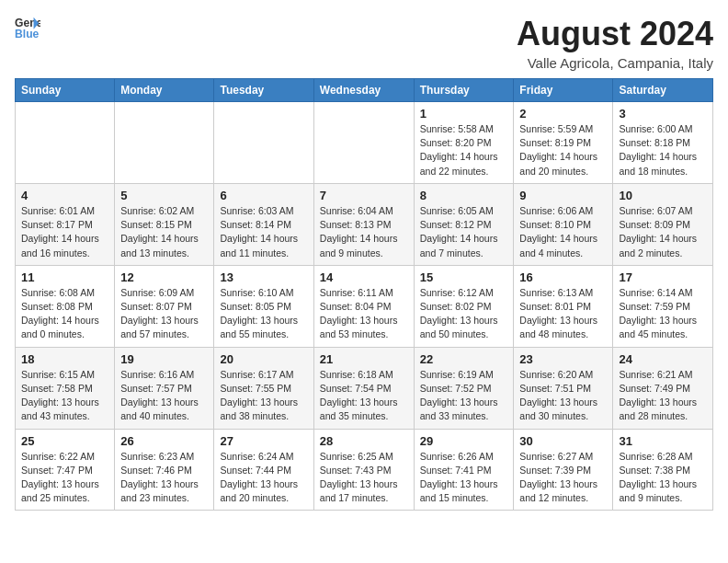 The height and width of the screenshot is (563, 728). I want to click on day-info: Sunrise: 6:20 AM Sunset: 7:51 PM Dayligh…, so click(563, 396).